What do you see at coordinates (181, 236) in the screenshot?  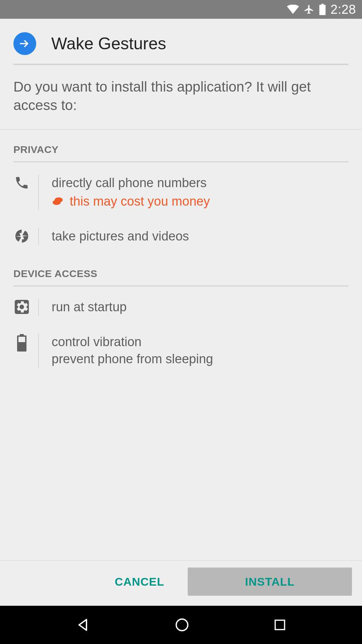 I see `permission-item-camera: take pictures and videos` at bounding box center [181, 236].